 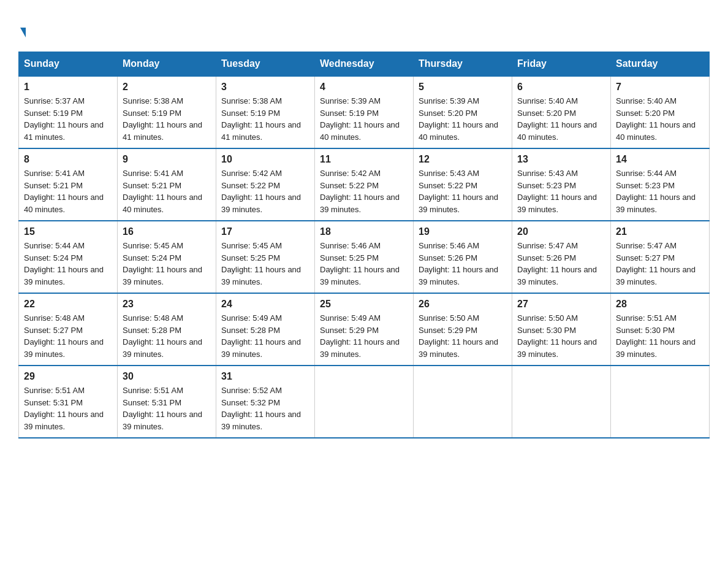 What do you see at coordinates (463, 112) in the screenshot?
I see `calendar-cell: 5 Sunrise: 5:39 AM Sunset: 5:20 PM Dayli…` at bounding box center [463, 112].